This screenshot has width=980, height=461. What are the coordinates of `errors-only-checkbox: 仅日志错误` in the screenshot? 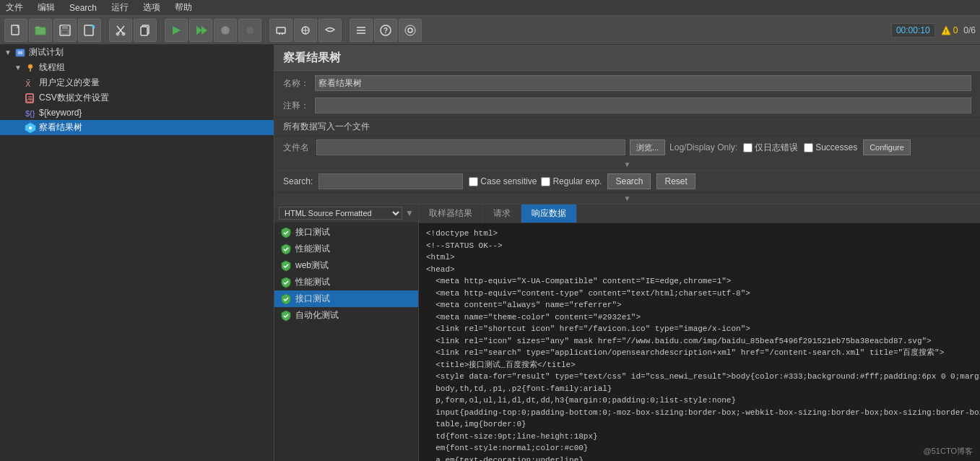 It's located at (771, 147).